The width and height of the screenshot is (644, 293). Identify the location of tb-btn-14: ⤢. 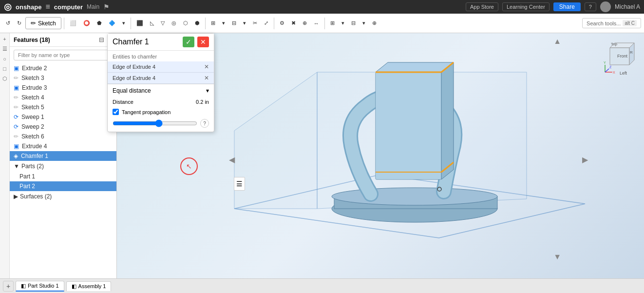
(266, 23).